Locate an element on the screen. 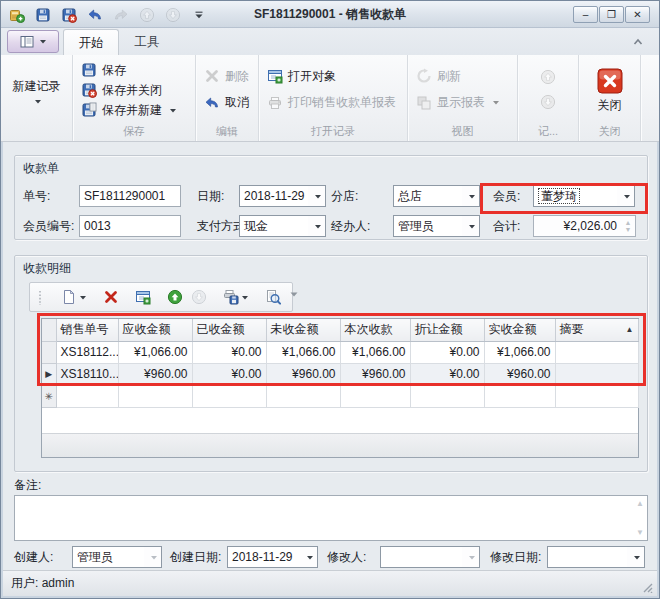  new-record-icon is located at coordinates (16, 14).